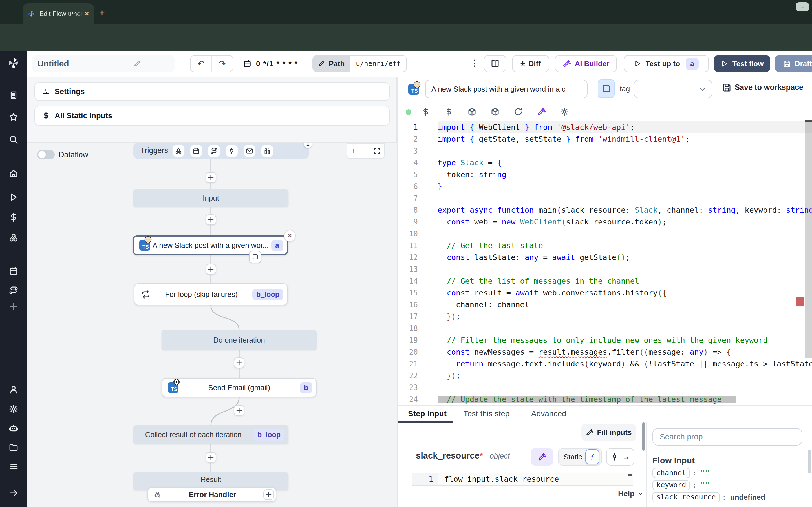 The width and height of the screenshot is (812, 507). What do you see at coordinates (609, 432) in the screenshot?
I see `fill-inputs-button: Fill inputs` at bounding box center [609, 432].